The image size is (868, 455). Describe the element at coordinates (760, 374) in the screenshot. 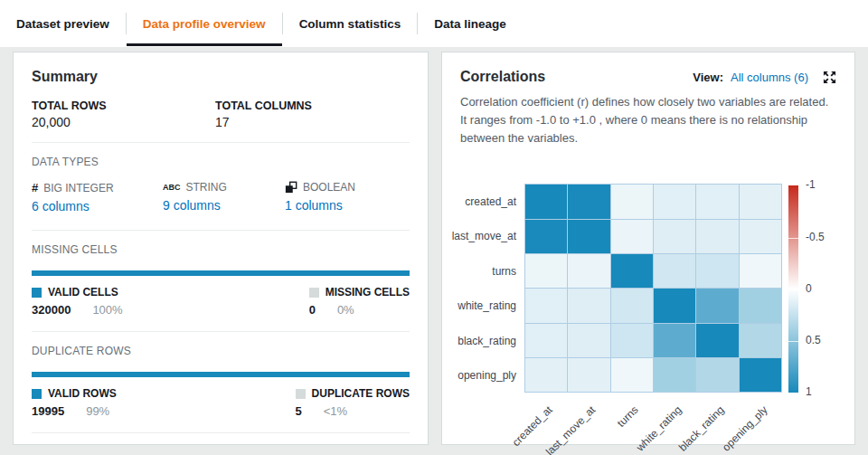

I see `heatmap-cell-opening_ply-opening_ply` at that location.